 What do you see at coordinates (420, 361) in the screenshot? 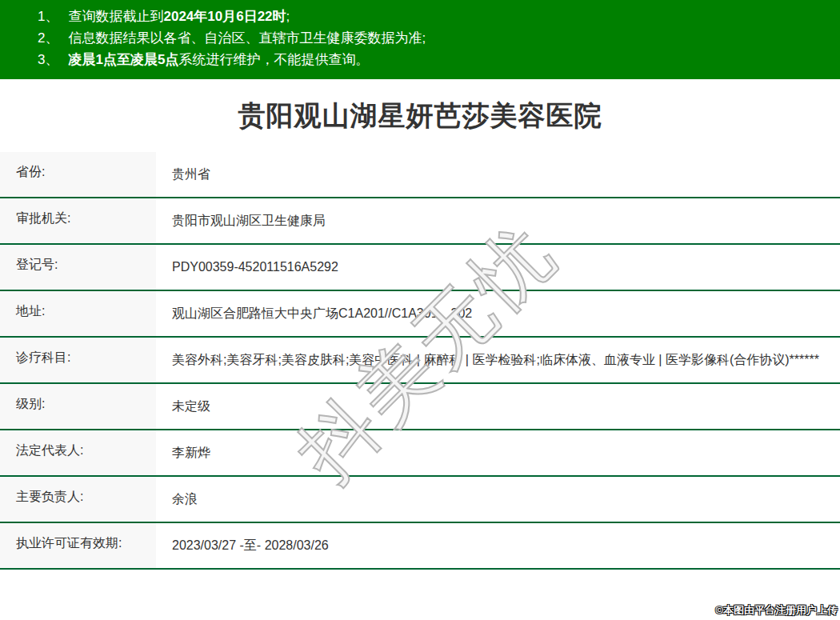
I see `table-row-medical-departments: 诊疗科目: 美容外科;美容牙科;美容皮肤科;美容中医科 | 麻醉科 | 医学检验…` at bounding box center [420, 361].